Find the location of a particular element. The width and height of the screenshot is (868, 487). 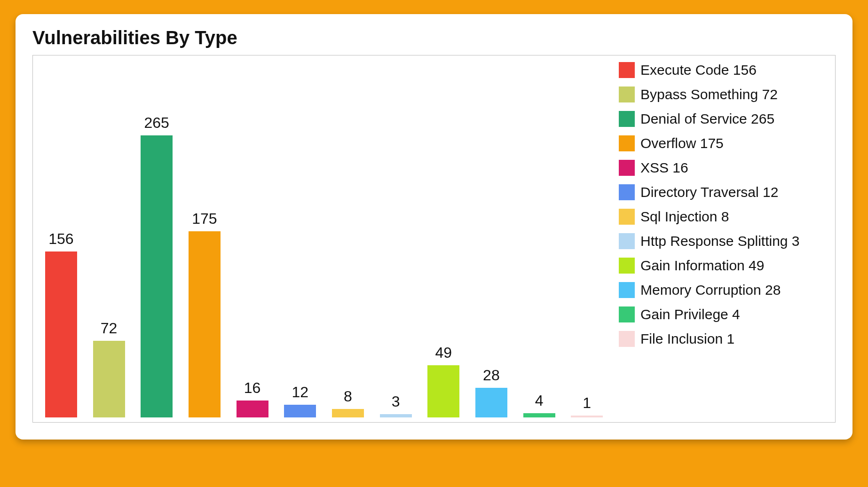

legend-label: Bypass Something 72 is located at coordinates (709, 94).